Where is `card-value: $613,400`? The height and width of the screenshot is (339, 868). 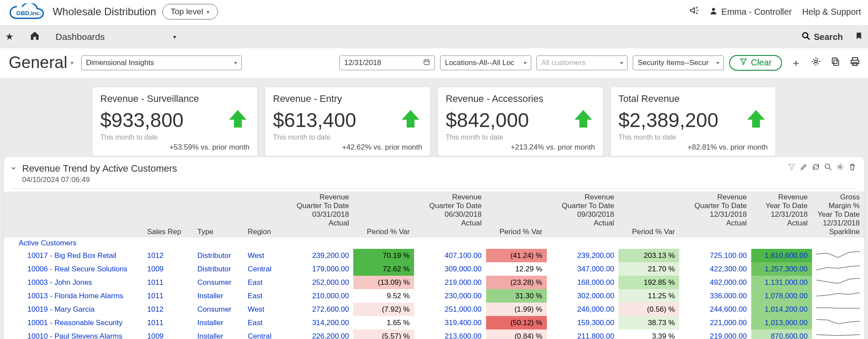 card-value: $613,400 is located at coordinates (315, 120).